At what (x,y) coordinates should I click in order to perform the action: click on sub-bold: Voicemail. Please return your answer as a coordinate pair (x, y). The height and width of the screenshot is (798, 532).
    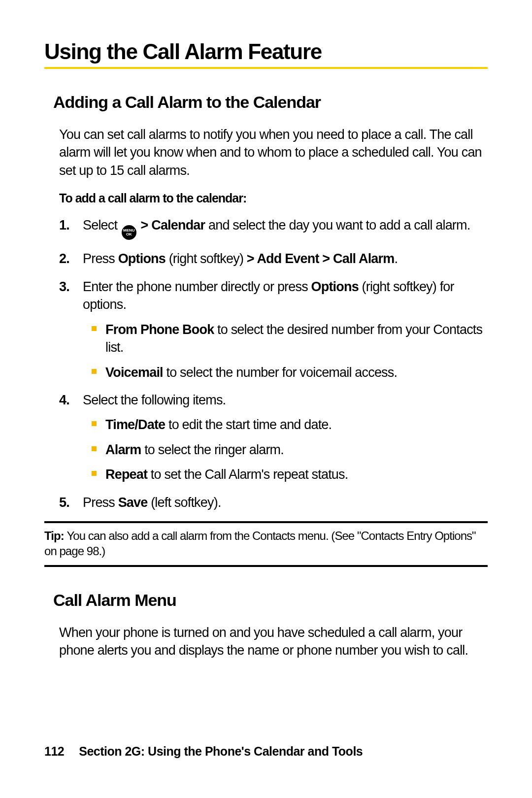
    Looking at the image, I should click on (134, 372).